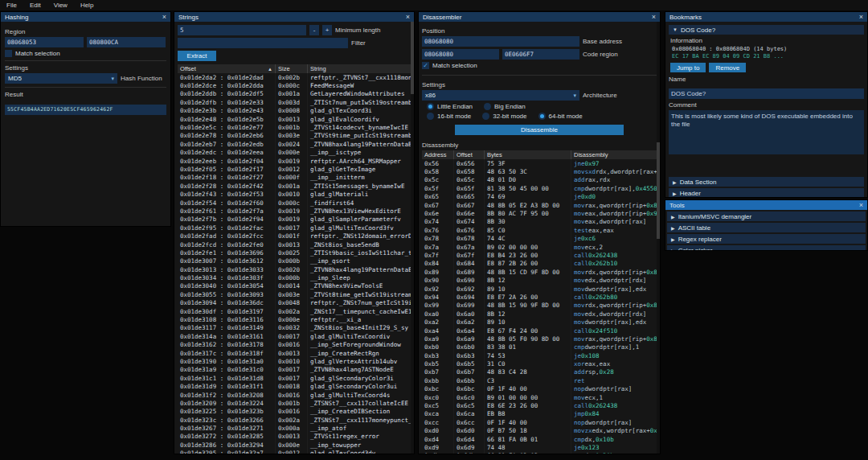 This screenshot has width=868, height=460. I want to click on string-row: 0x01de317c : 0x01de318f0x0013__imp_Creat…, so click(294, 353).